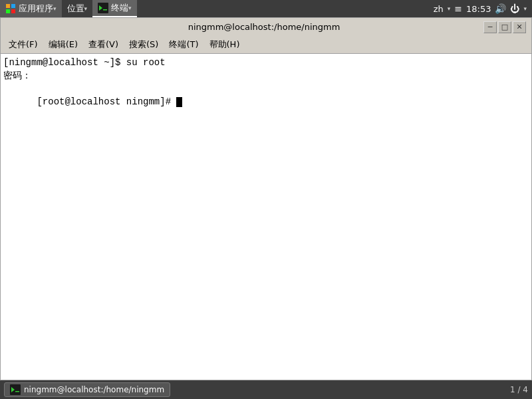  What do you see at coordinates (63, 45) in the screenshot?
I see `menu-edit: 编辑(E)` at bounding box center [63, 45].